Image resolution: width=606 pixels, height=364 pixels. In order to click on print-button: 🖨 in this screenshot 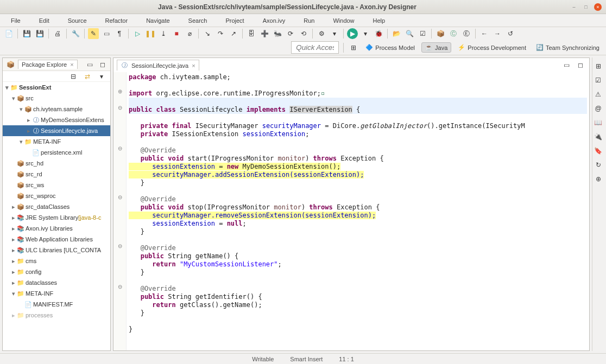, I will do `click(58, 34)`.